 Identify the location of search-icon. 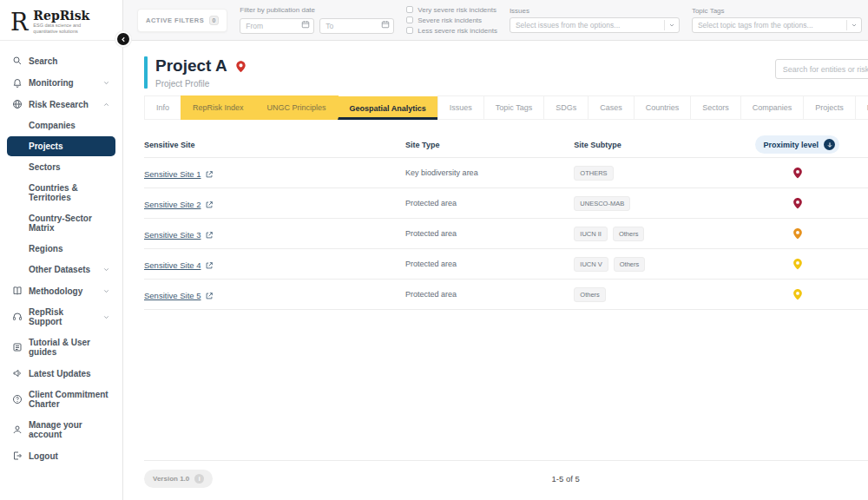
(17, 61).